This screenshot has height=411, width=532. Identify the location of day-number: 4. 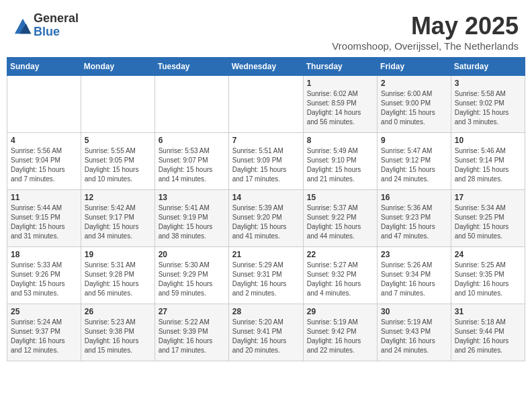
(44, 140).